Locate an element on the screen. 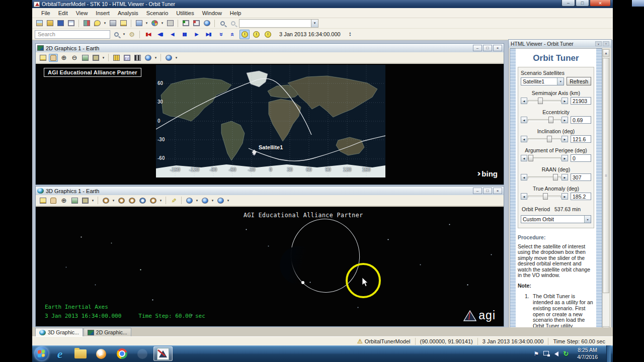 Image resolution: width=644 pixels, height=362 pixels. 3d-overflow2-icon: ▾ is located at coordinates (197, 201).